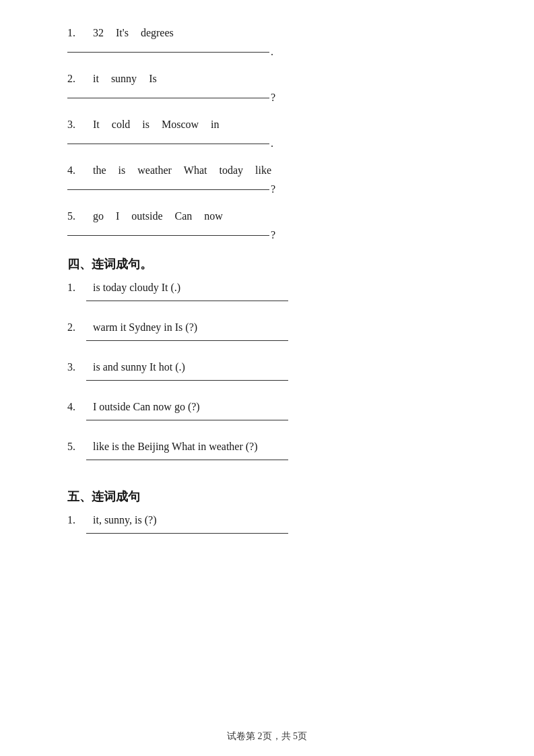 The image size is (534, 756). I want to click on q4-word5: today, so click(232, 170).